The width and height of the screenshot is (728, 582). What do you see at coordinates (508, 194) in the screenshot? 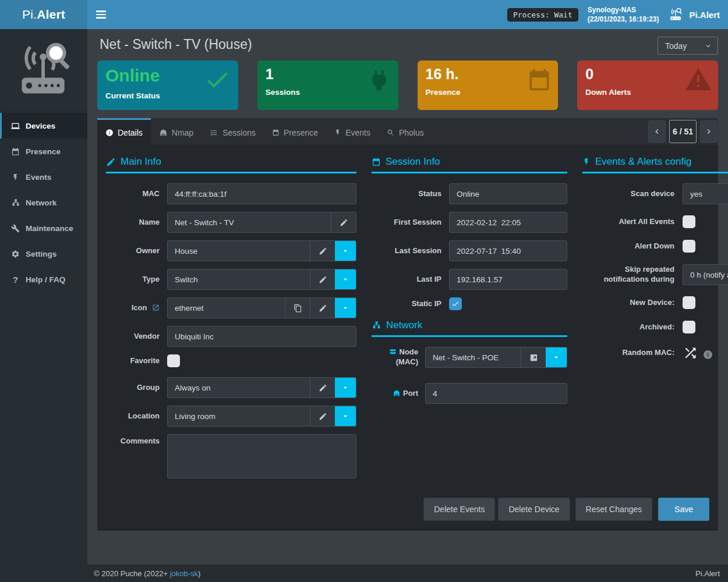
I see `status-input` at bounding box center [508, 194].